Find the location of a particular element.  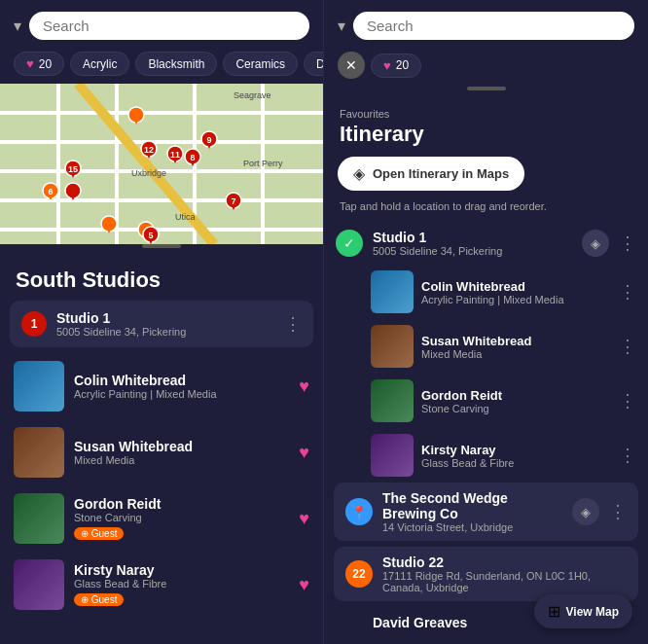

artist-medium: Glass Bead & Fibre is located at coordinates (181, 584).